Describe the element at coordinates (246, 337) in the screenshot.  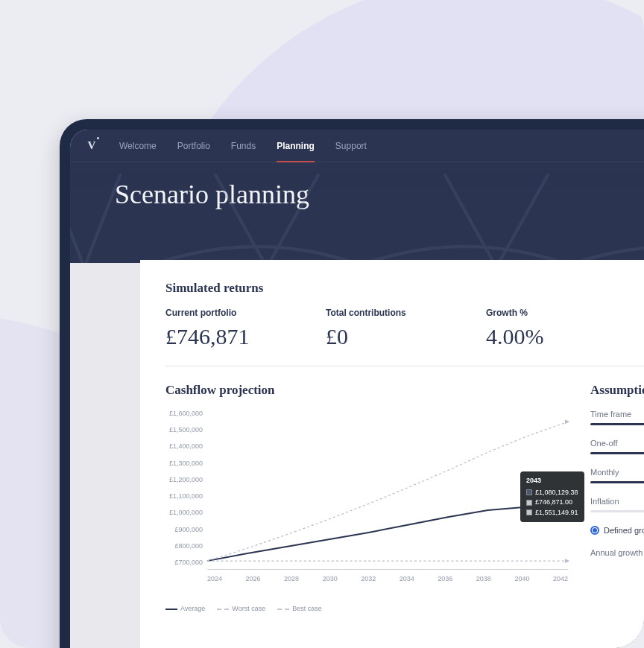
I see `stat-value: £746,871` at that location.